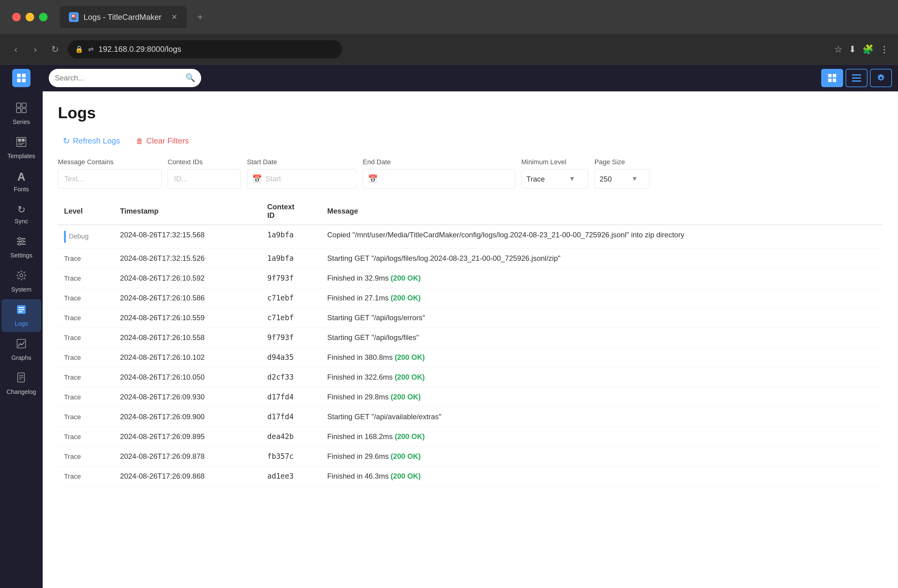 Image resolution: width=898 pixels, height=588 pixels. Describe the element at coordinates (470, 417) in the screenshot. I see `table-row: Trace2024-08-26T17:26:09.900d17fd4Starti…` at that location.